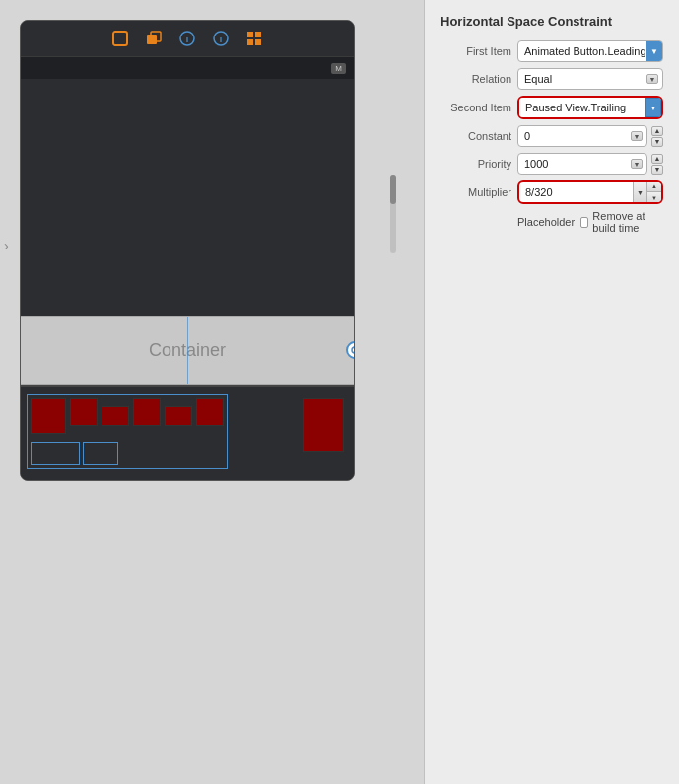  I want to click on device-tabbar, so click(187, 432).